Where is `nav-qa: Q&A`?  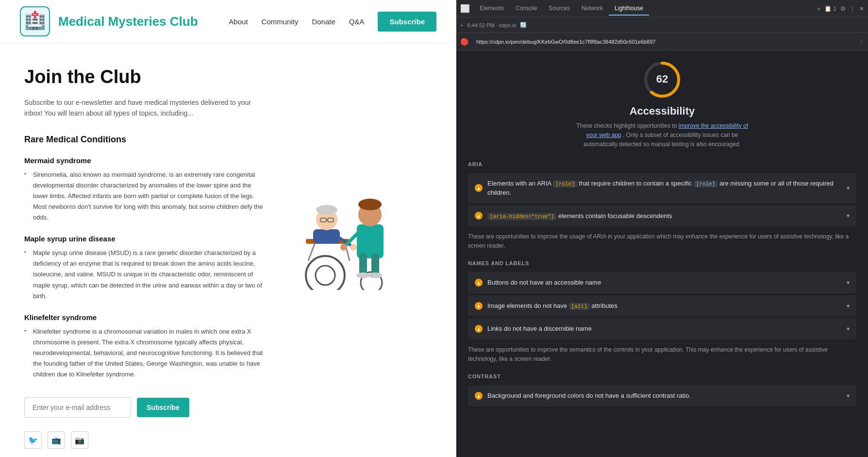
nav-qa: Q&A is located at coordinates (357, 21).